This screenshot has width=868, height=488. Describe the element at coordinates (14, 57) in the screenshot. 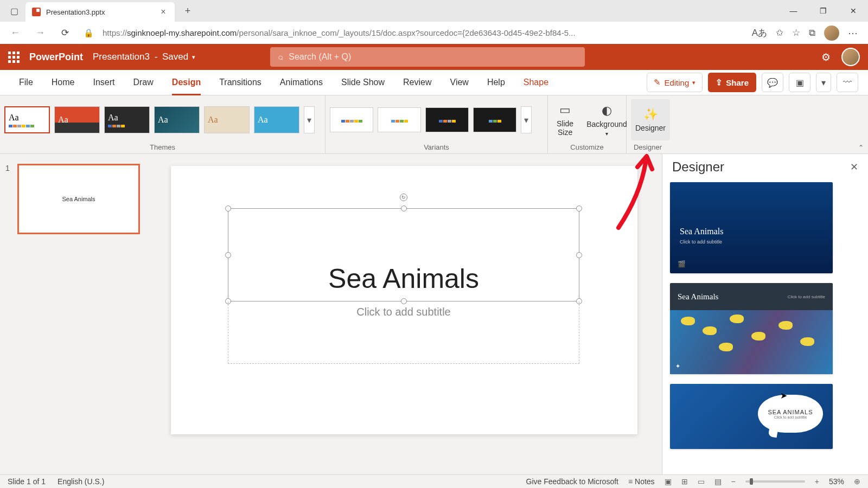

I see `app-launcher-icon` at that location.